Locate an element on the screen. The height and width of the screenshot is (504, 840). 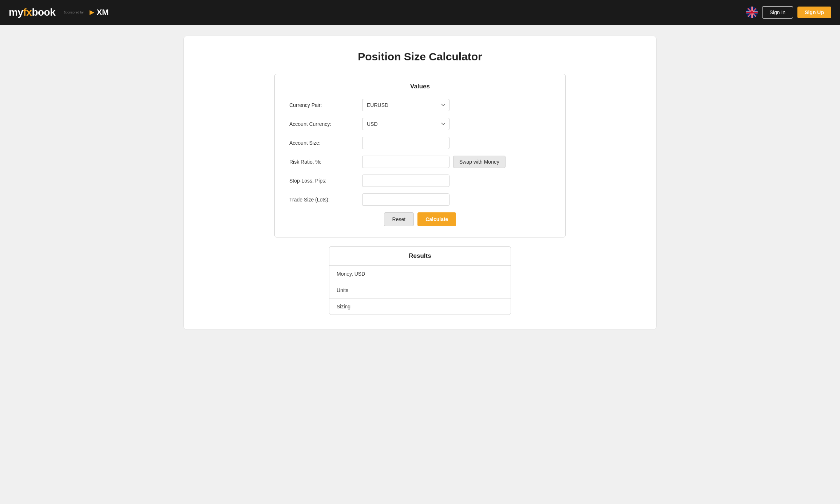
risk-ratio-input is located at coordinates (406, 162).